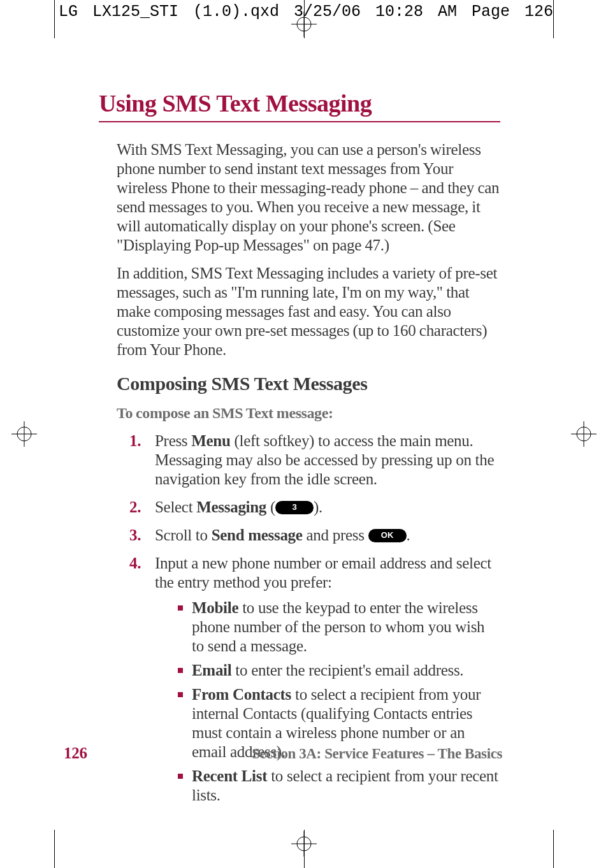  Describe the element at coordinates (328, 535) in the screenshot. I see `step-text: Scroll to Send message and press OK.` at that location.